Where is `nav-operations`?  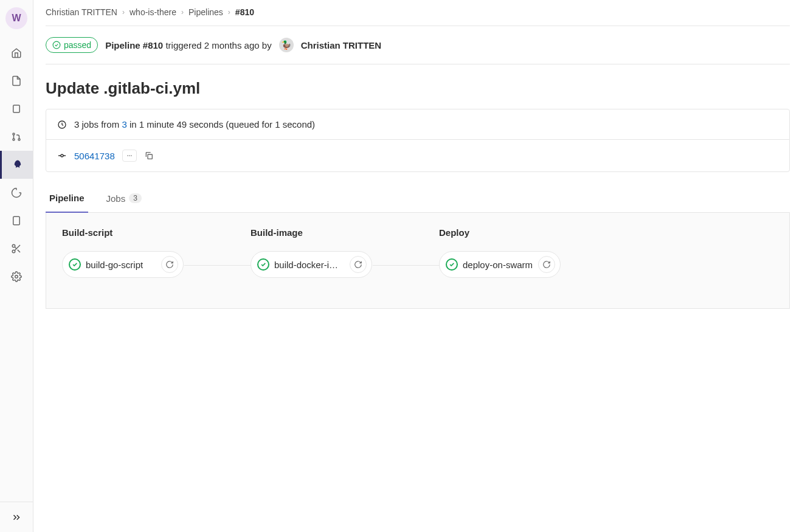 nav-operations is located at coordinates (16, 193).